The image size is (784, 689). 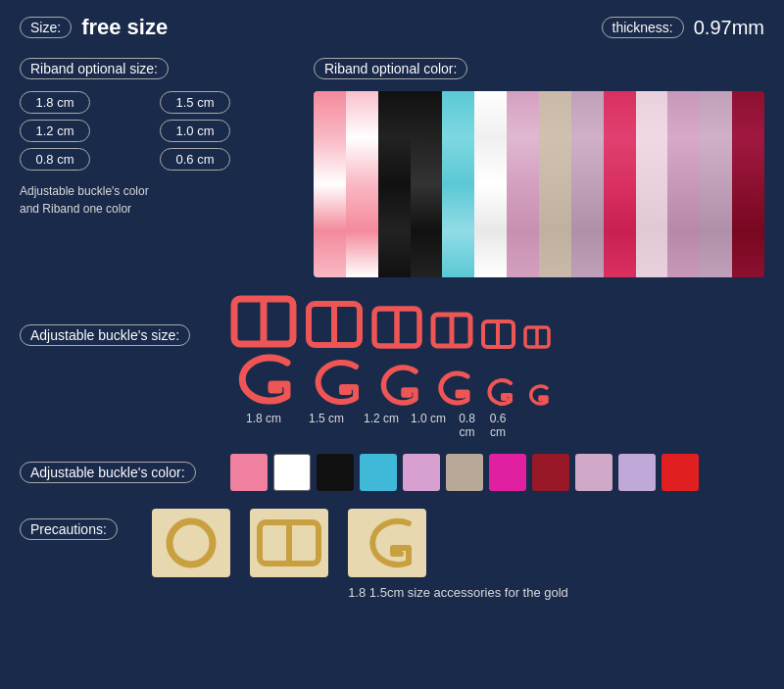 I want to click on precaution-note: 1.8 1.5cm size accessories for the gold, so click(x=459, y=592).